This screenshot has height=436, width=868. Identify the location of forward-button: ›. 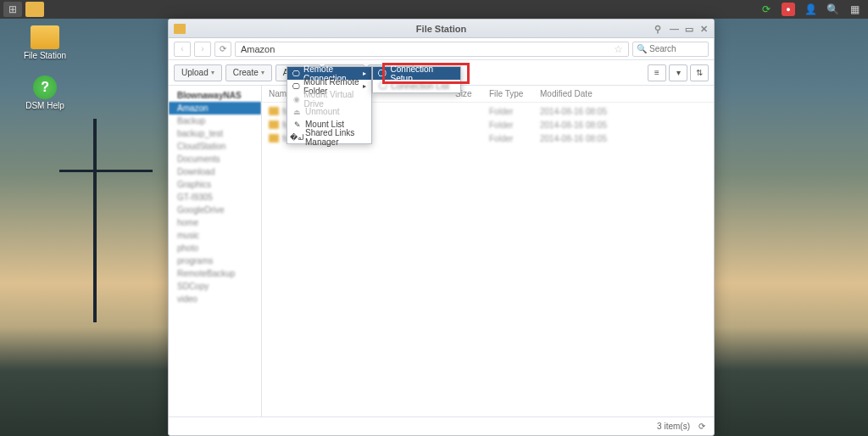
(203, 49).